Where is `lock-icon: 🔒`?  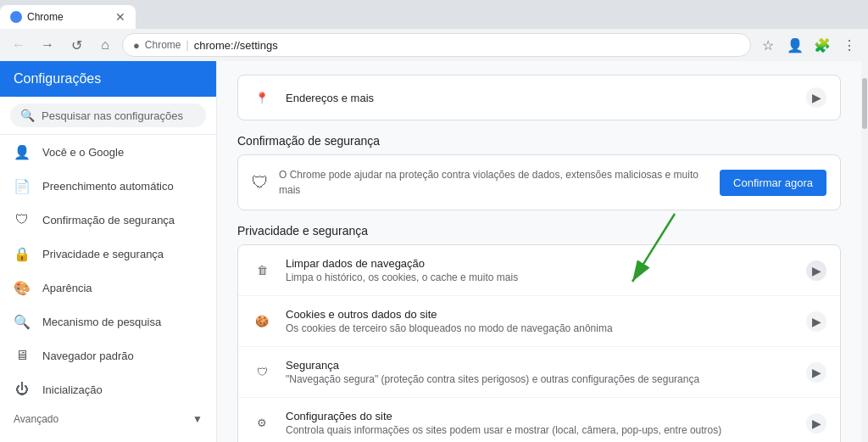 lock-icon: 🔒 is located at coordinates (22, 254).